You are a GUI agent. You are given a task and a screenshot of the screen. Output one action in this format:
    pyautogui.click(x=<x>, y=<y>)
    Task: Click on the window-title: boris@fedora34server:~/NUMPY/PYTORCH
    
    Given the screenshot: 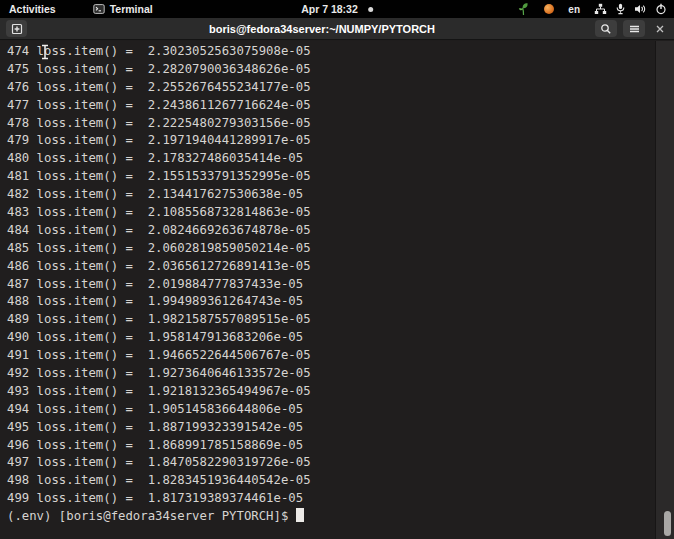 What is the action you would take?
    pyautogui.click(x=322, y=29)
    